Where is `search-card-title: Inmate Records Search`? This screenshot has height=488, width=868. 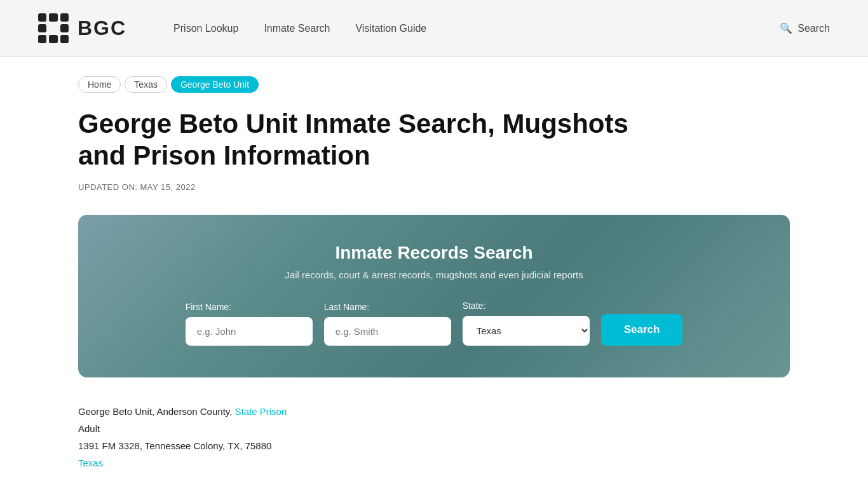
search-card-title: Inmate Records Search is located at coordinates (434, 253).